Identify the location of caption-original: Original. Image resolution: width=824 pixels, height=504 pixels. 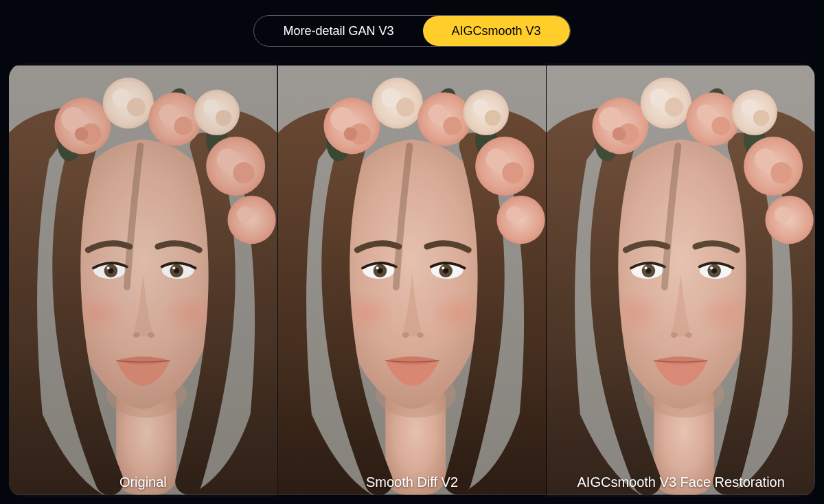
(143, 482).